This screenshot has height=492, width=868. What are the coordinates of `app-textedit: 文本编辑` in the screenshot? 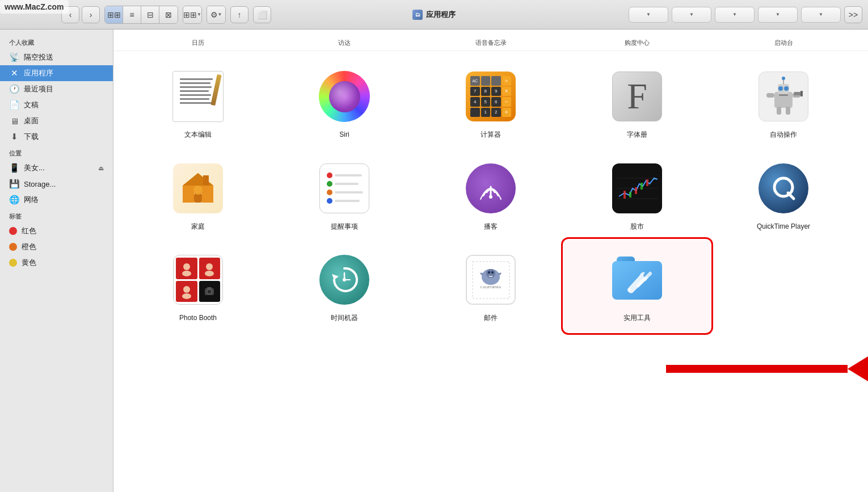 It's located at (198, 103).